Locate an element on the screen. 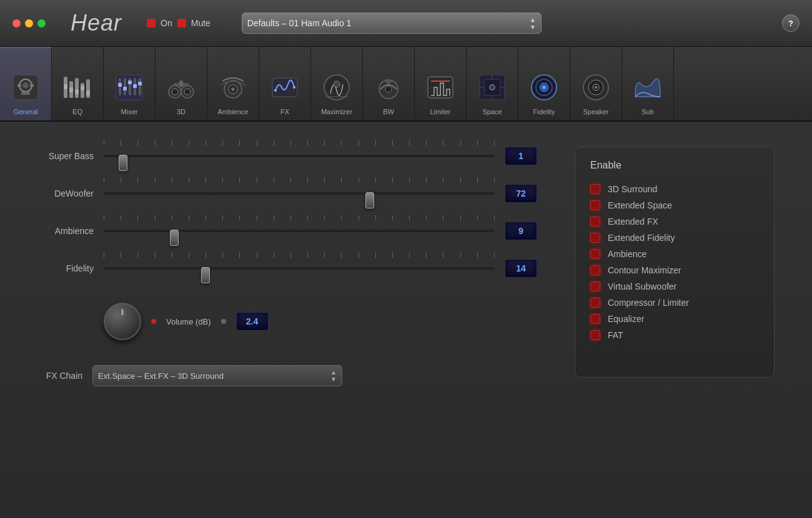 The image size is (812, 518). mute-label: Mute is located at coordinates (201, 23).